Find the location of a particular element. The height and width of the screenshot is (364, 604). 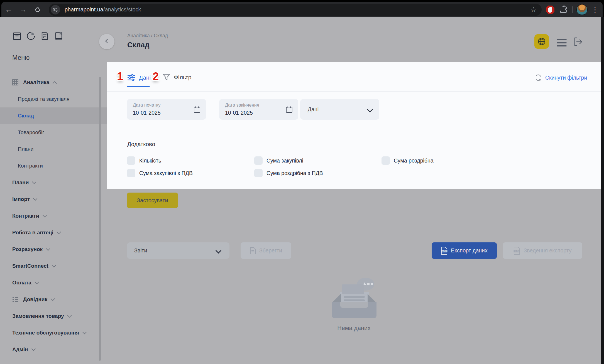

sidebar-item-plans-sub: Плани is located at coordinates (53, 149).